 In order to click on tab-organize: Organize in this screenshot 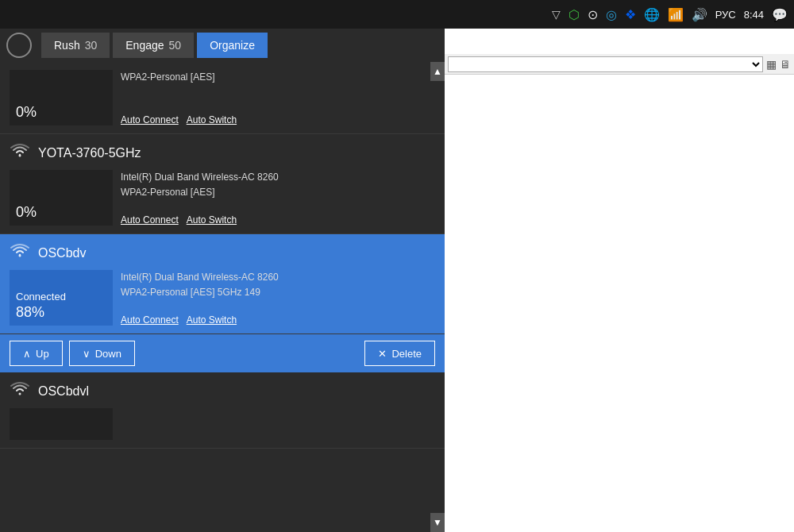, I will do `click(232, 45)`.